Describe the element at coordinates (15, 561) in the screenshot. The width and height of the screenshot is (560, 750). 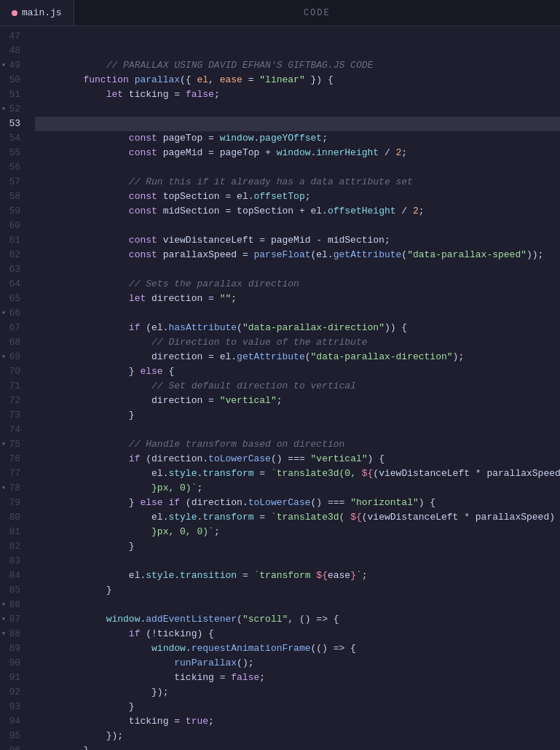
I see `ln-83: 83` at that location.